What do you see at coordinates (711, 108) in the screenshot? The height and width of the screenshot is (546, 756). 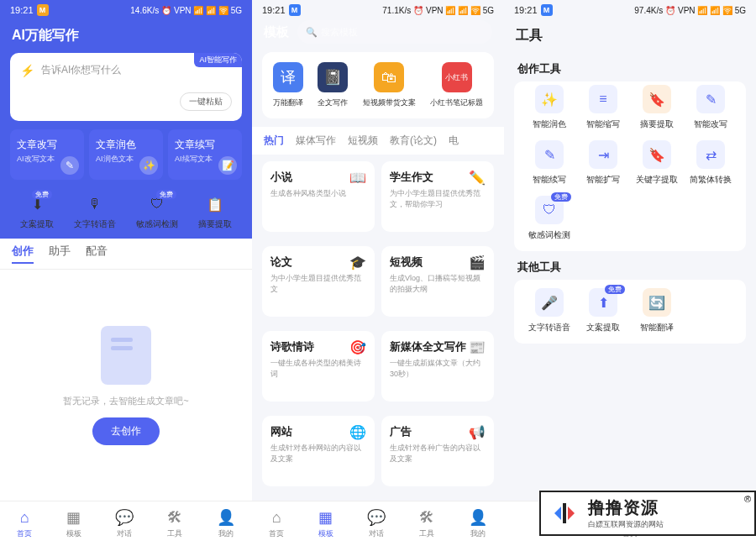 I see `tool-rewrite: ✎智能改写` at bounding box center [711, 108].